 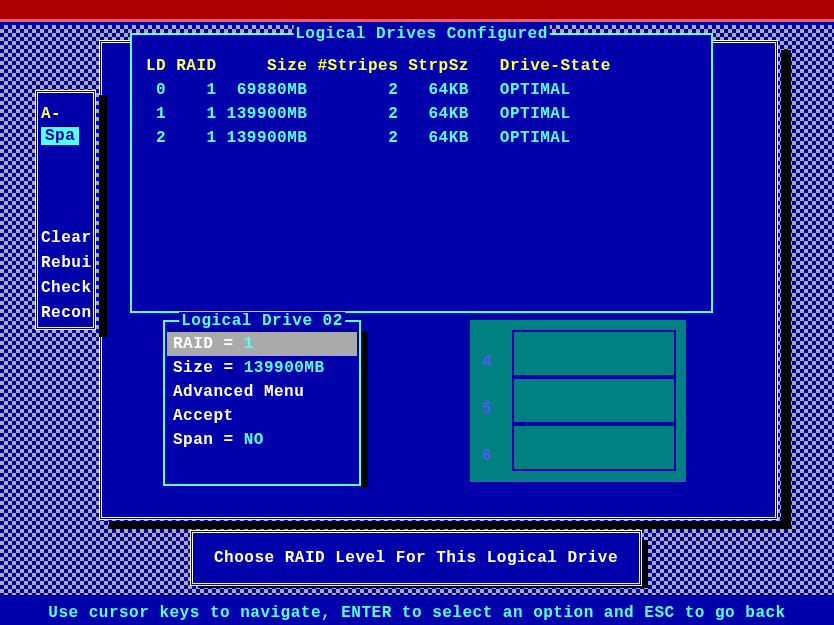 What do you see at coordinates (378, 138) in the screenshot?
I see `table-row: 2 1 139900MB 2 64KB OPTIMAL` at bounding box center [378, 138].